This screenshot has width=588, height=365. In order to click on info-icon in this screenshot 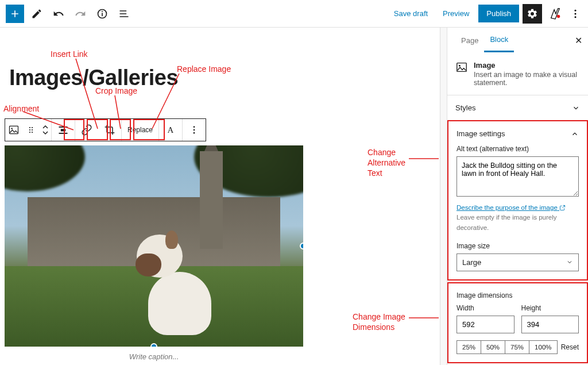, I will do `click(102, 14)`.